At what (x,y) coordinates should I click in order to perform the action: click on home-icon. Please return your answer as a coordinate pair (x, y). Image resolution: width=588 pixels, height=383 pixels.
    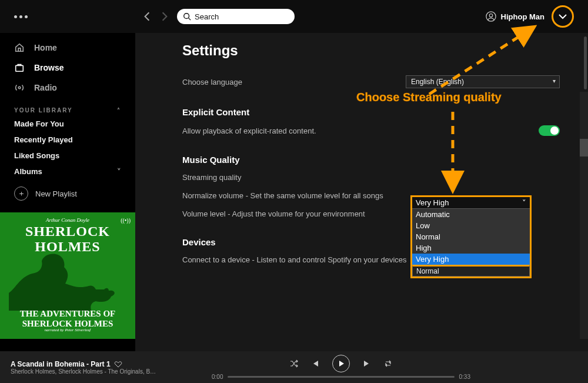
    Looking at the image, I should click on (19, 48).